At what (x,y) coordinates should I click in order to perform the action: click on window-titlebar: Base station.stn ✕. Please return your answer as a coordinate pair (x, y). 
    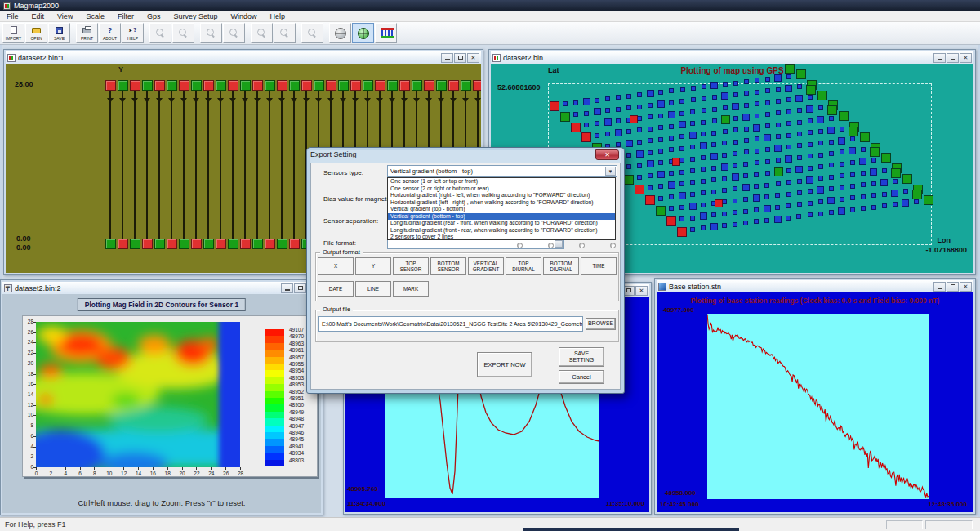
    Looking at the image, I should click on (815, 286).